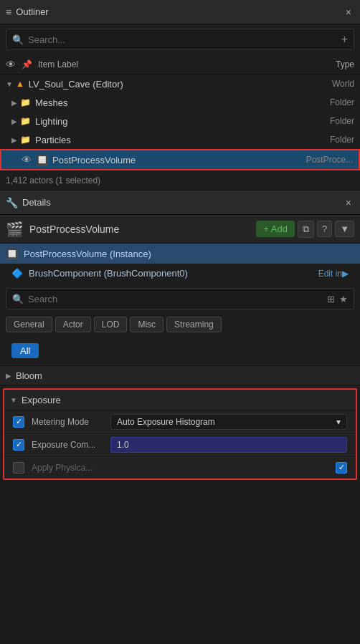 This screenshot has height=644, width=360. Describe the element at coordinates (330, 274) in the screenshot. I see `edit-in-button: Edit in` at that location.